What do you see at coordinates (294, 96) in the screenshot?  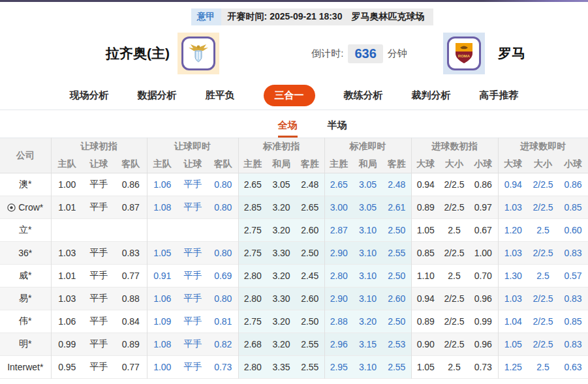 I see `tab-bar: 现场分析数据分析胜平负三合一教练分析裁判分析高手推荐` at bounding box center [294, 96].